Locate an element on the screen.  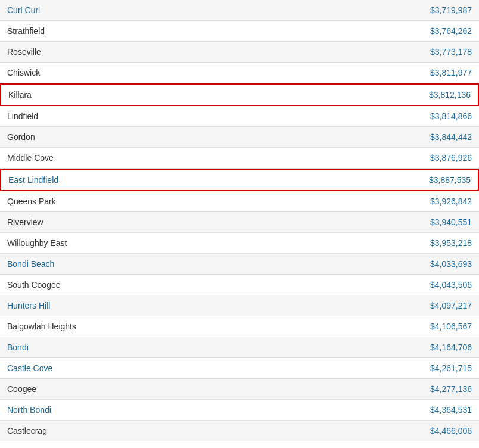
suburb-name: Lindfield is located at coordinates (23, 116).